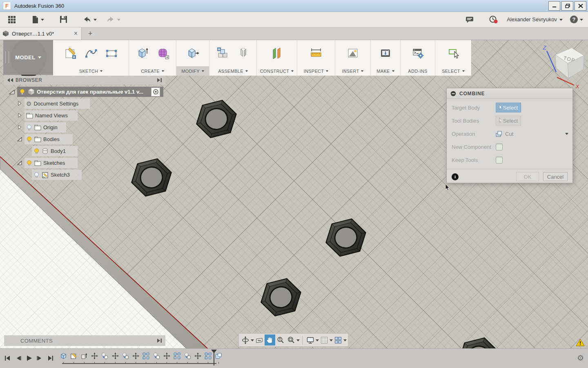 This screenshot has height=368, width=588. What do you see at coordinates (243, 53) in the screenshot?
I see `joint-button` at bounding box center [243, 53].